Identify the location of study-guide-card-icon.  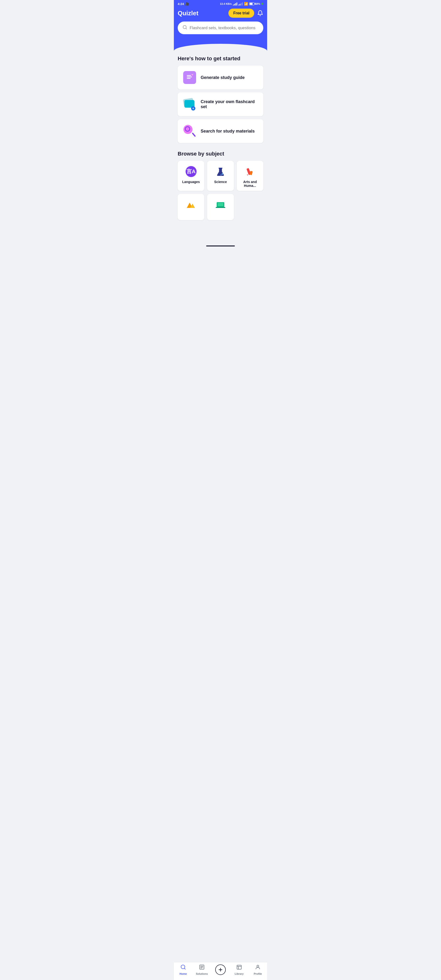
(190, 78).